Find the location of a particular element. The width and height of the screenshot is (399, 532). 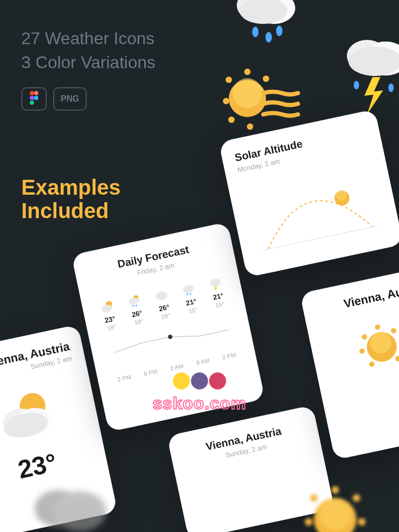

rain-cloud-icon is located at coordinates (266, 25).